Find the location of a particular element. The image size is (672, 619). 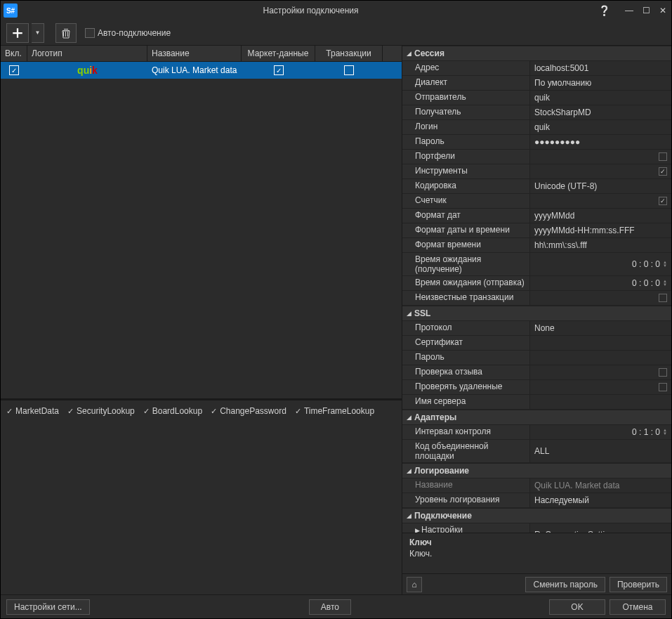

network-settings-button: Настройки сети... is located at coordinates (48, 607).